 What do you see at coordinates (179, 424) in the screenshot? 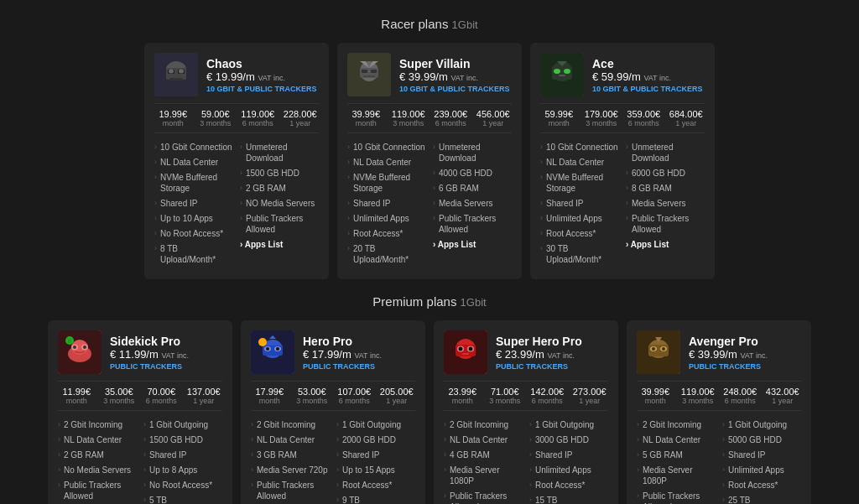
I see `feature-text: 1 Gbit Outgoing` at bounding box center [179, 424].